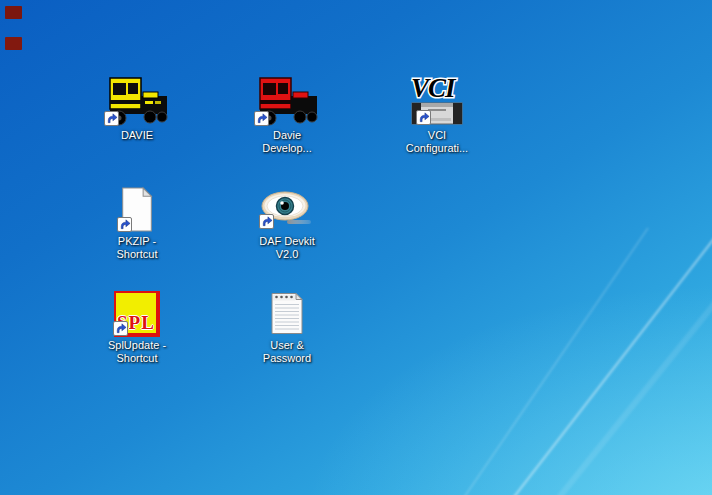  I want to click on icon-label-line1: SplUpdate -, so click(137, 346).